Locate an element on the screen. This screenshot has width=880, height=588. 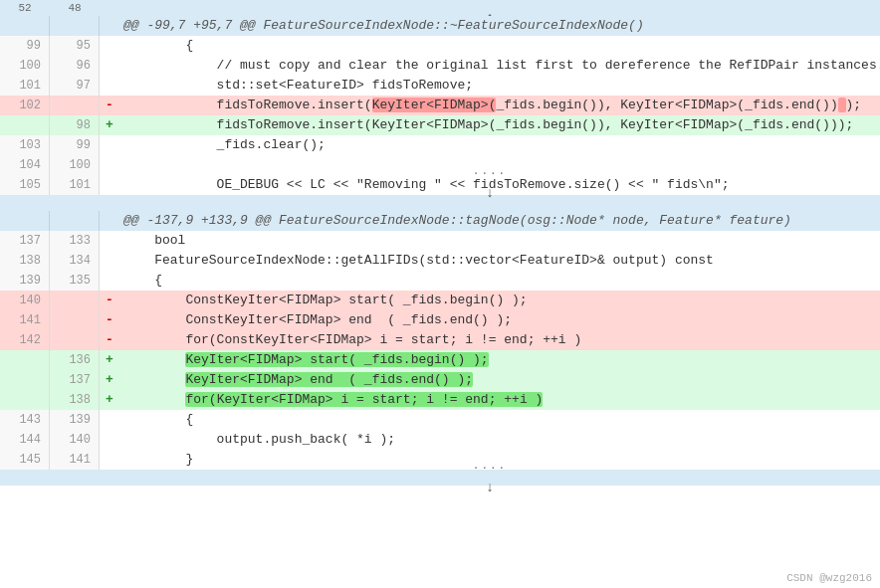
line-new-140: 140 is located at coordinates (75, 440).